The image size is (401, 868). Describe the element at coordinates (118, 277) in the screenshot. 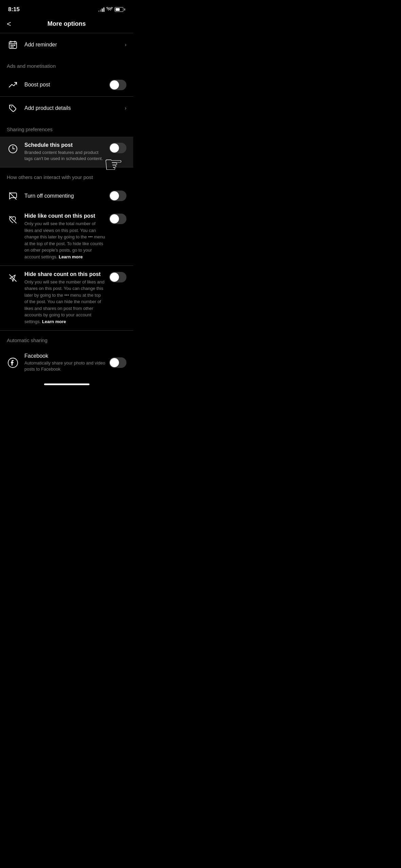

I see `hide-share-count-toggle` at that location.